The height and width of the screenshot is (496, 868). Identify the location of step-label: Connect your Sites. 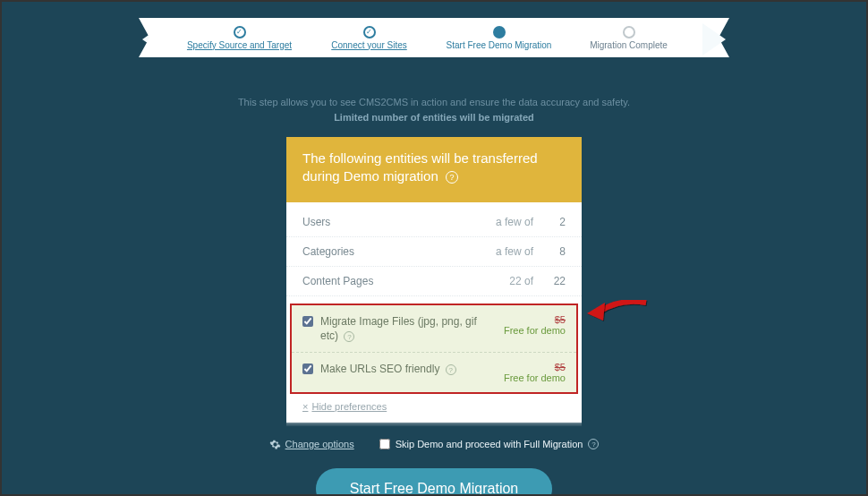
(369, 45).